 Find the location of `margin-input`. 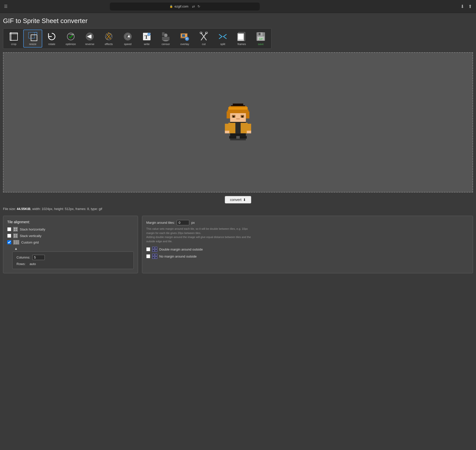

margin-input is located at coordinates (183, 223).